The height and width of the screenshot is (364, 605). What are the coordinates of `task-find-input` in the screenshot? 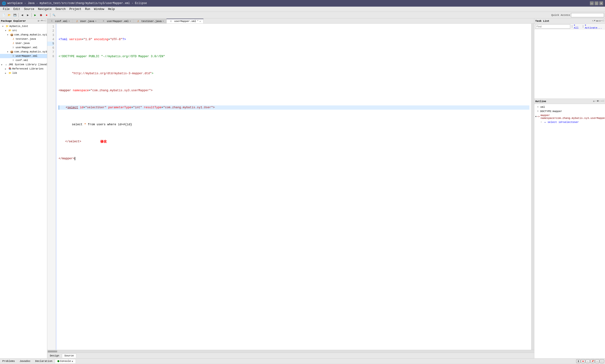 It's located at (553, 26).